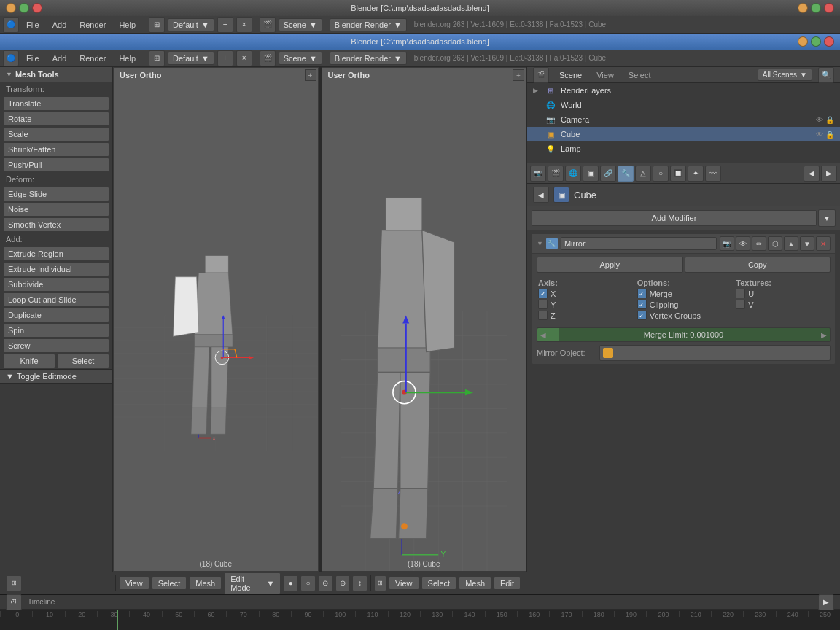 The image size is (840, 630). Describe the element at coordinates (56, 346) in the screenshot. I see `screw-btn: Screw` at that location.